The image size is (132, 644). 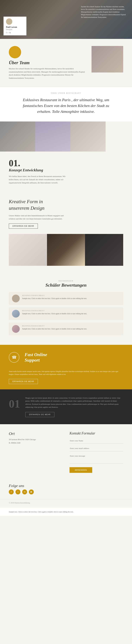 What do you see at coordinates (66, 504) in the screenshot?
I see `footer: © 2018 Datenschutzerklärung` at bounding box center [66, 504].